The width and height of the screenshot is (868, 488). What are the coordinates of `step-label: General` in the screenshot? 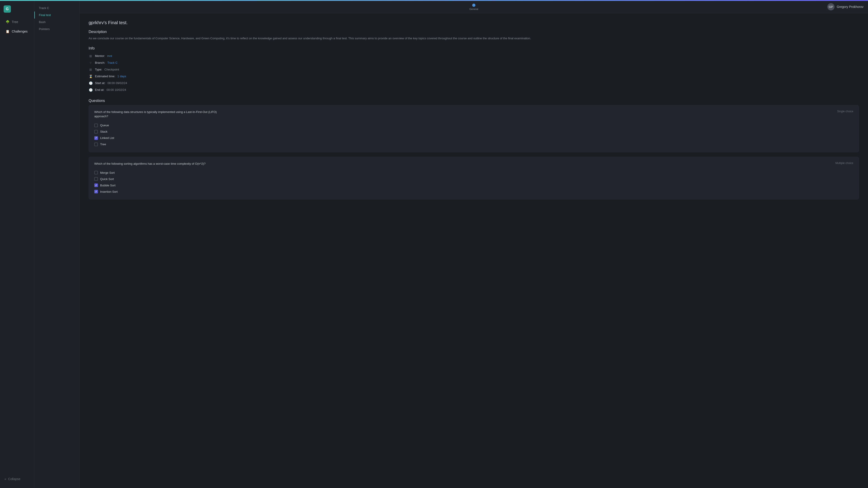 It's located at (474, 9).